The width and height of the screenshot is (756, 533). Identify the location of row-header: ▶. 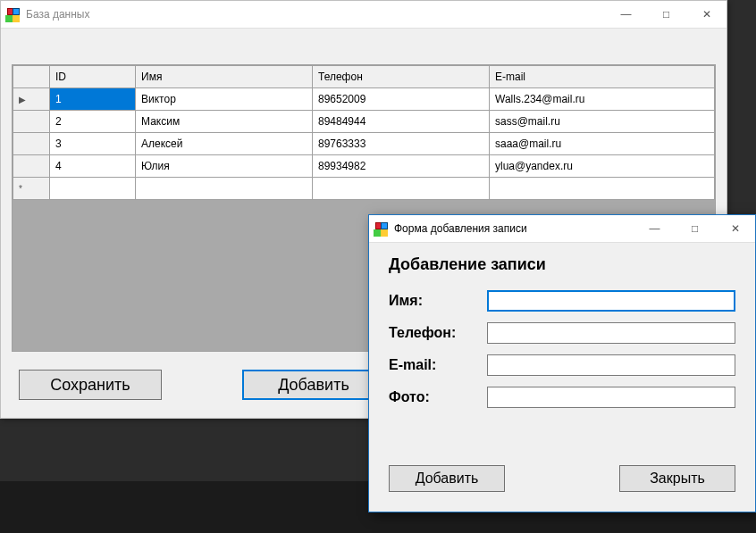
(32, 100).